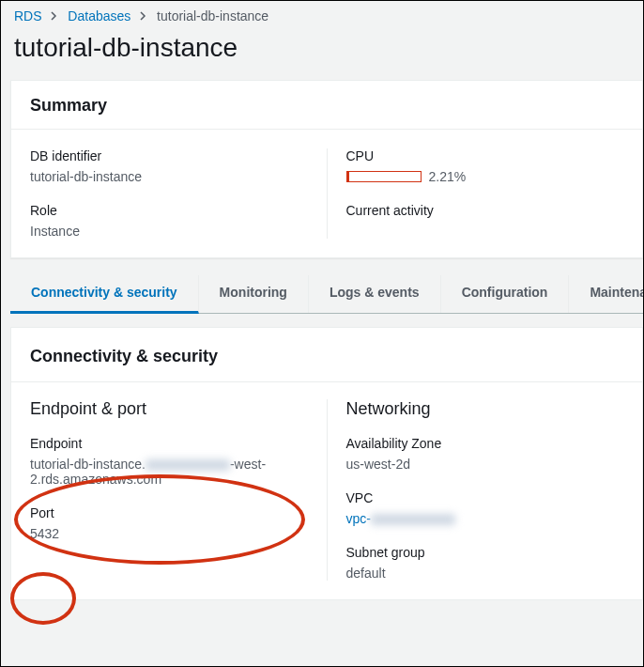 This screenshot has height=667, width=644. Describe the element at coordinates (485, 573) in the screenshot. I see `subnet-value: default` at that location.